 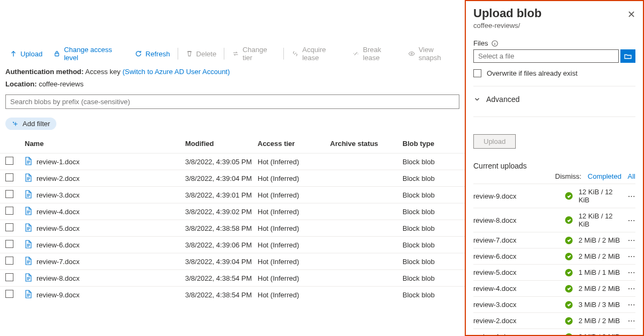 What do you see at coordinates (294, 144) in the screenshot?
I see `header-tier: Access tier` at bounding box center [294, 144].